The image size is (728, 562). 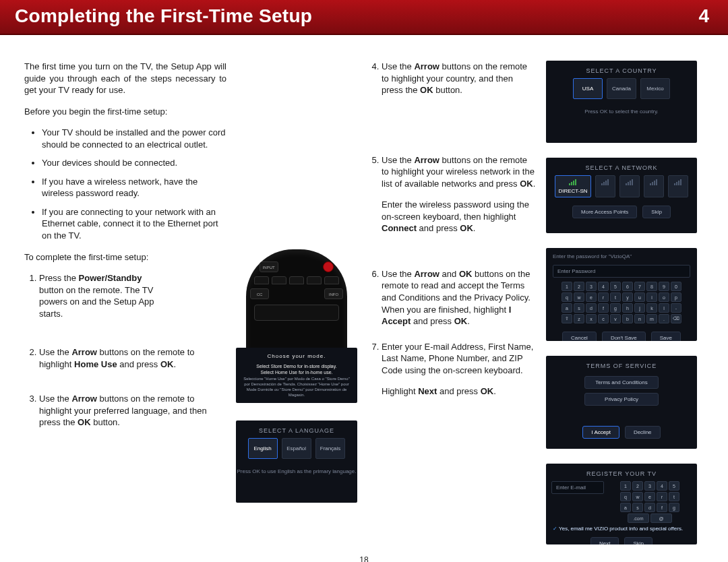 What do you see at coordinates (297, 375) in the screenshot?
I see `mode-screenshot: Choose your mode. Select Store Demo for …` at bounding box center [297, 375].